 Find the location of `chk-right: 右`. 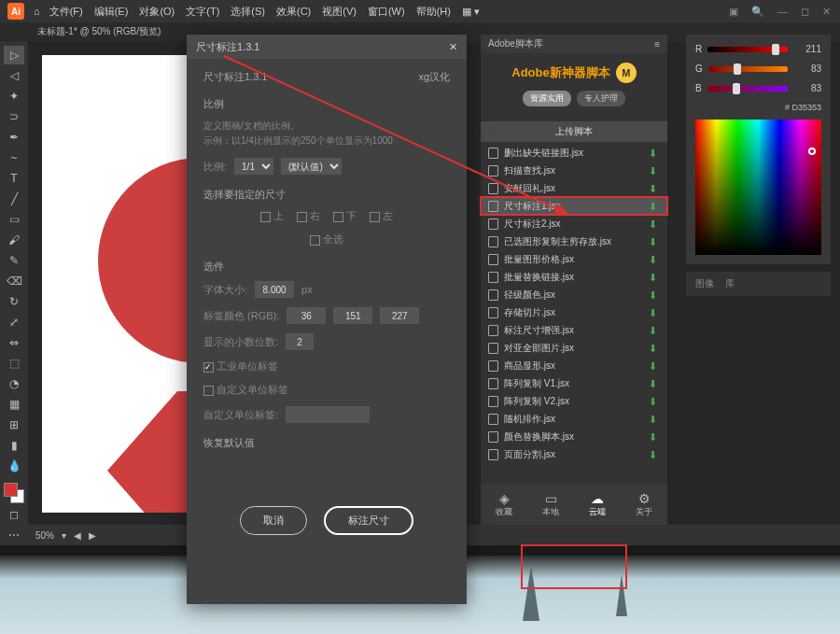

chk-right: 右 is located at coordinates (308, 217).